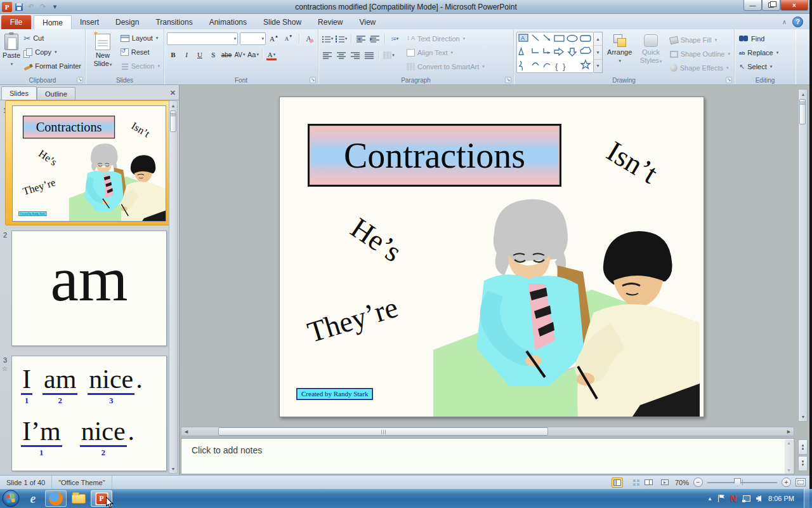 The image size is (812, 508). What do you see at coordinates (127, 22) in the screenshot?
I see `tab-design: Design` at bounding box center [127, 22].